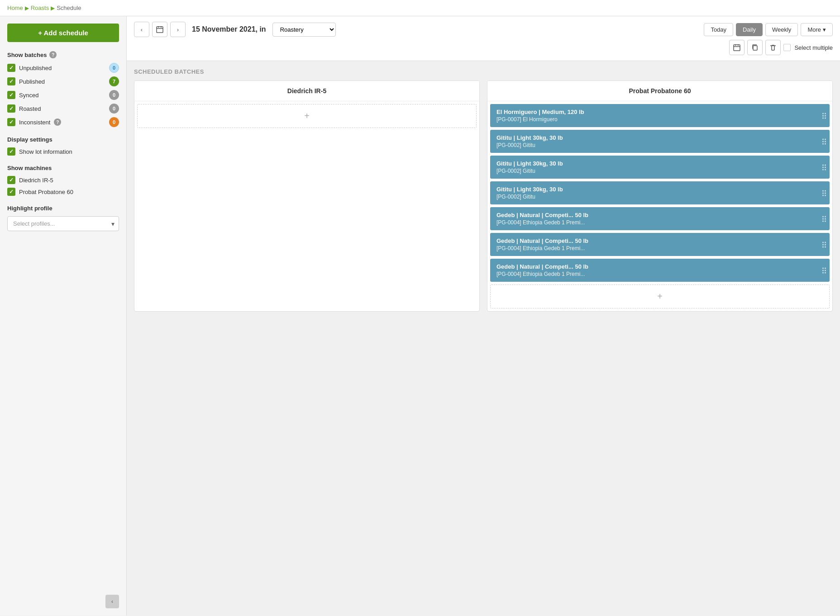  I want to click on toolbar: ‹ › 15 November 2021, in Roastery, so click(483, 39).